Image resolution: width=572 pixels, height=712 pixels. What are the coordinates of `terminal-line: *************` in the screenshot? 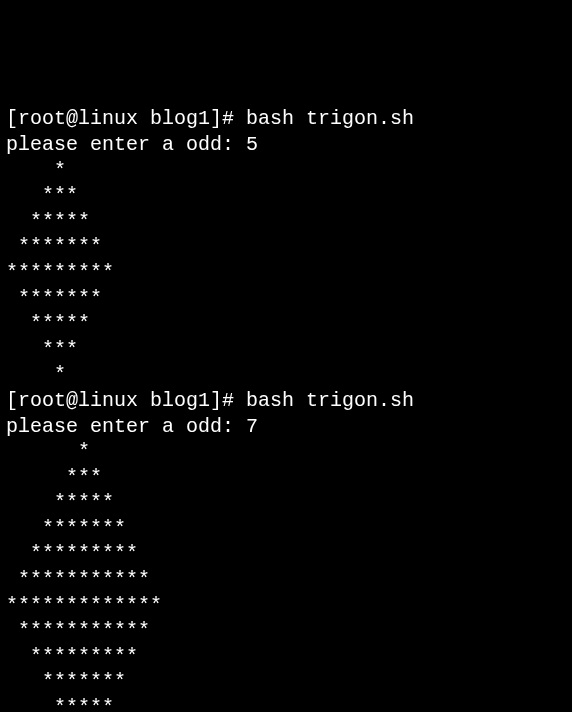 It's located at (286, 606).